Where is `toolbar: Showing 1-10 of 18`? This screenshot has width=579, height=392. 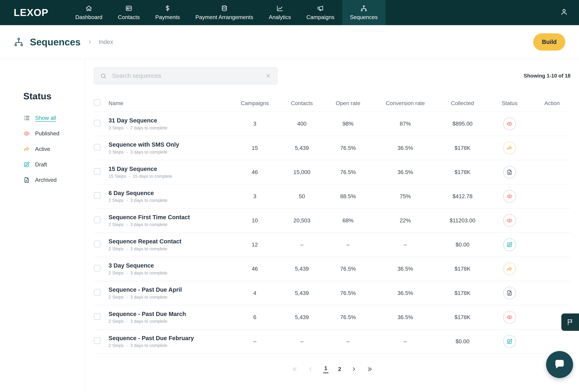
toolbar: Showing 1-10 of 18 is located at coordinates (332, 76).